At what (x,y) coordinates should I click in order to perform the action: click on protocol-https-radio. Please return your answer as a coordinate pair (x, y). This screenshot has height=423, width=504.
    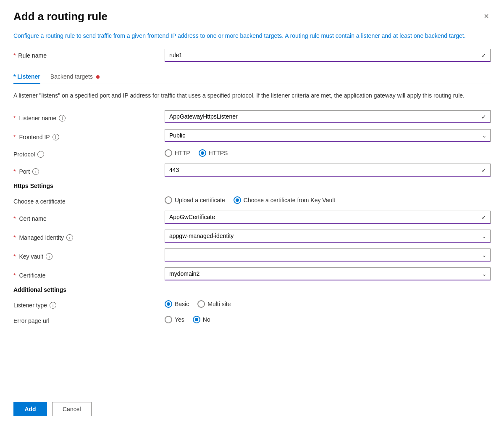
    Looking at the image, I should click on (202, 153).